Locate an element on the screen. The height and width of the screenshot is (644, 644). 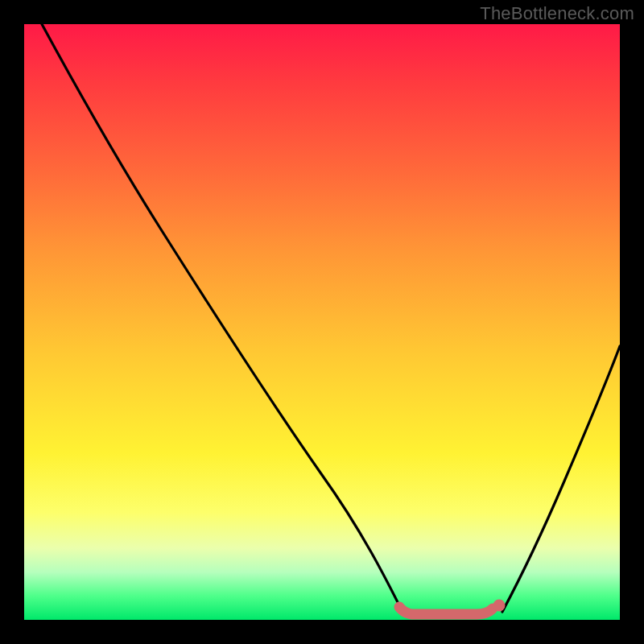
valley-marker-dot is located at coordinates (499, 605).